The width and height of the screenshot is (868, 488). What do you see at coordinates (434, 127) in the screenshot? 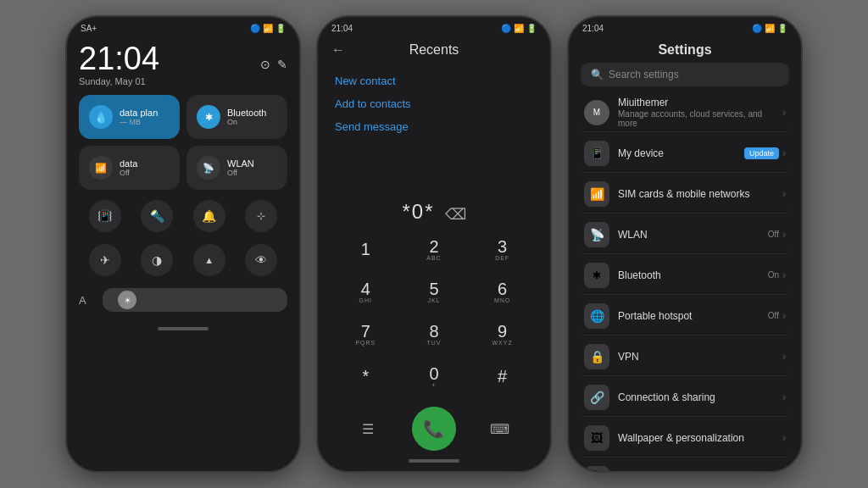
I see `send-message-btn: Send message` at bounding box center [434, 127].